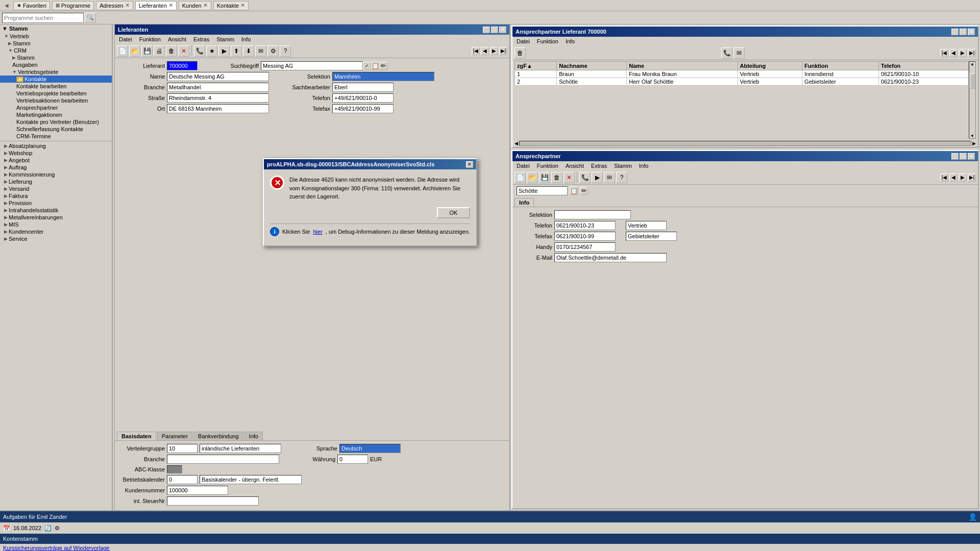 The width and height of the screenshot is (980, 551). What do you see at coordinates (398, 232) in the screenshot?
I see `info-text-after: , um Debug-Informationen zu dieser Meldu…` at bounding box center [398, 232].